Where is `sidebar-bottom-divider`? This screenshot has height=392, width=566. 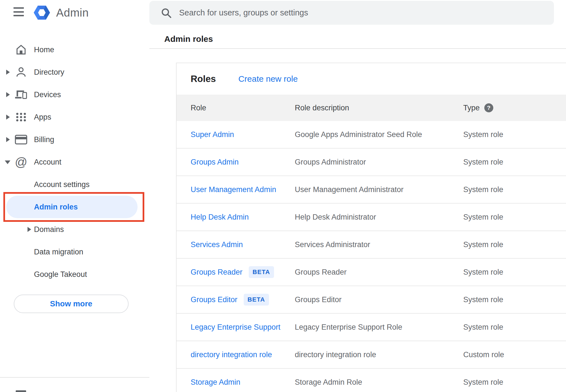 sidebar-bottom-divider is located at coordinates (75, 377).